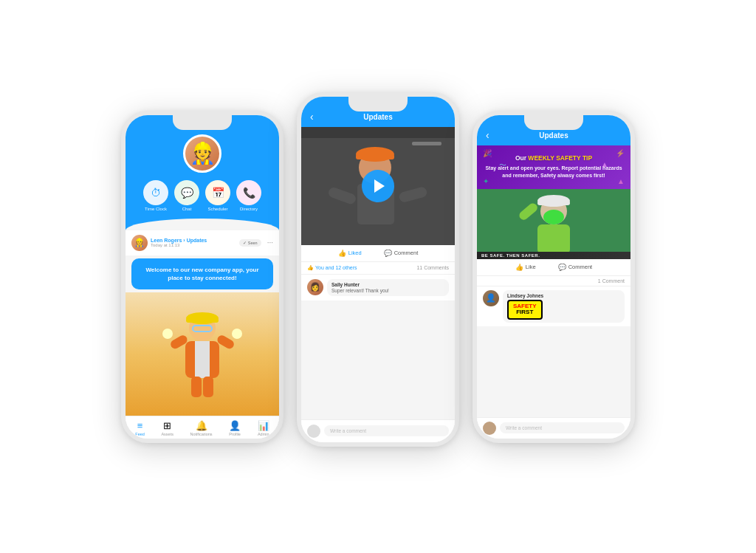 The image size is (756, 553). I want to click on phone-3-title: Updates, so click(554, 136).